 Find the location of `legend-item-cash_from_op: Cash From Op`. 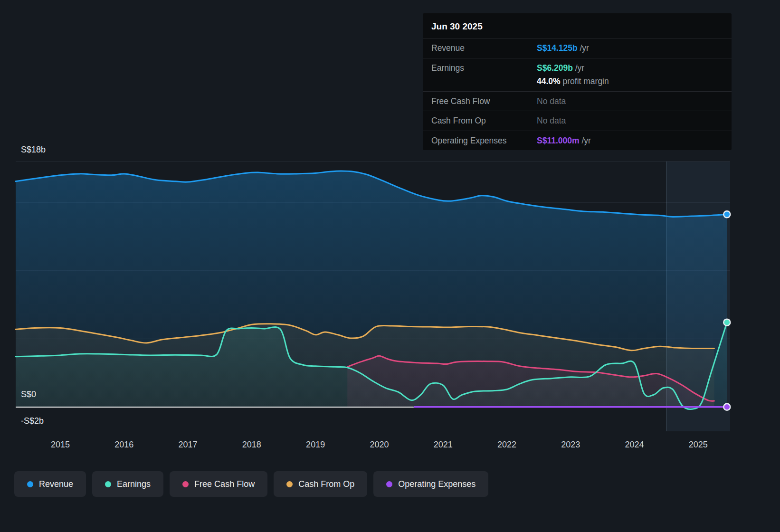

legend-item-cash_from_op: Cash From Op is located at coordinates (320, 484).